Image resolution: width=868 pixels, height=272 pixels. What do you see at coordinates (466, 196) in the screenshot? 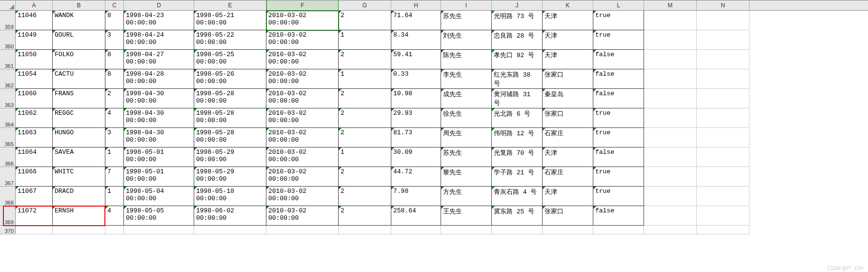
I see `cell: 方先生` at bounding box center [466, 196].